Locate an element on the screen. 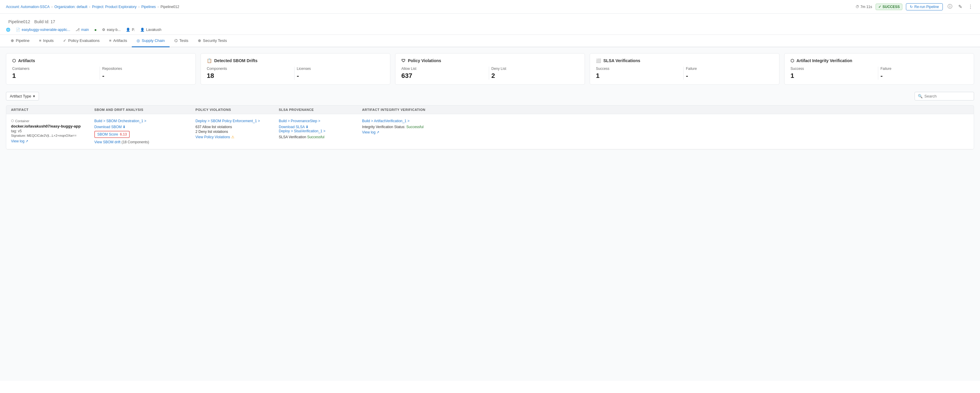  meta-user: 👤 P. is located at coordinates (130, 30).